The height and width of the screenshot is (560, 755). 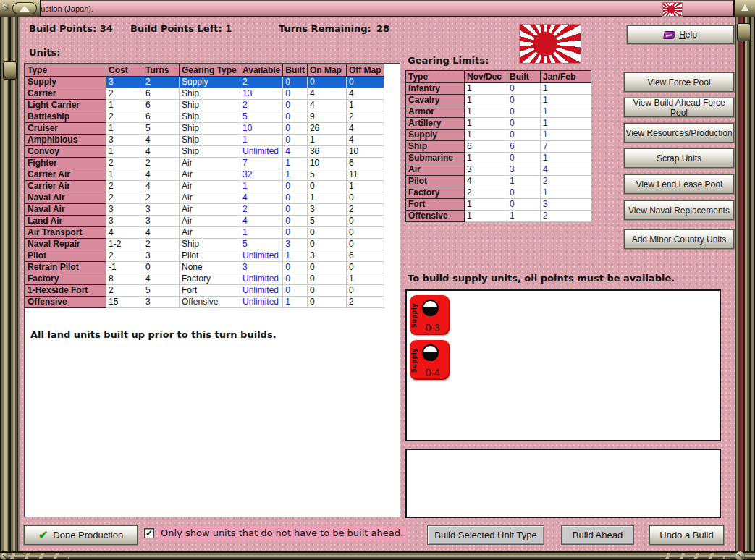 What do you see at coordinates (205, 279) in the screenshot?
I see `table-row: Factory84FactoryUnlimited001` at bounding box center [205, 279].